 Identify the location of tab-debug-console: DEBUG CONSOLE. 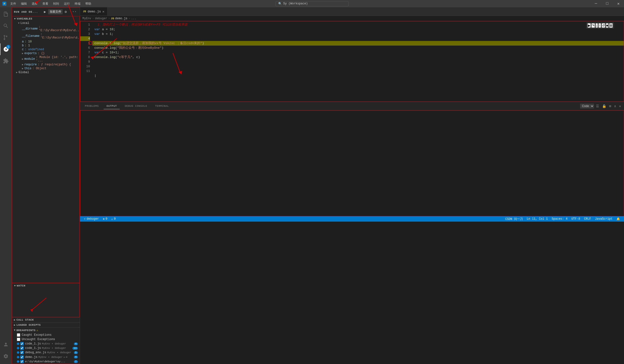
(136, 106).